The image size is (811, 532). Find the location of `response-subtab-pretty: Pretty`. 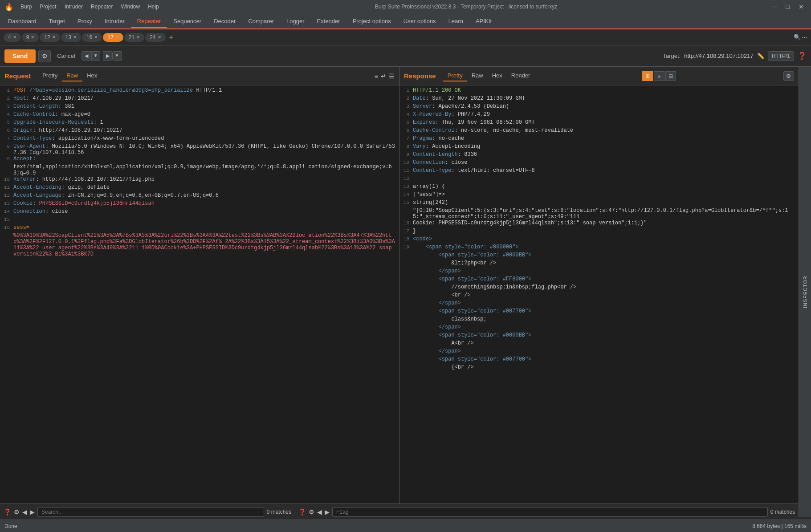

response-subtab-pretty: Pretty is located at coordinates (455, 76).